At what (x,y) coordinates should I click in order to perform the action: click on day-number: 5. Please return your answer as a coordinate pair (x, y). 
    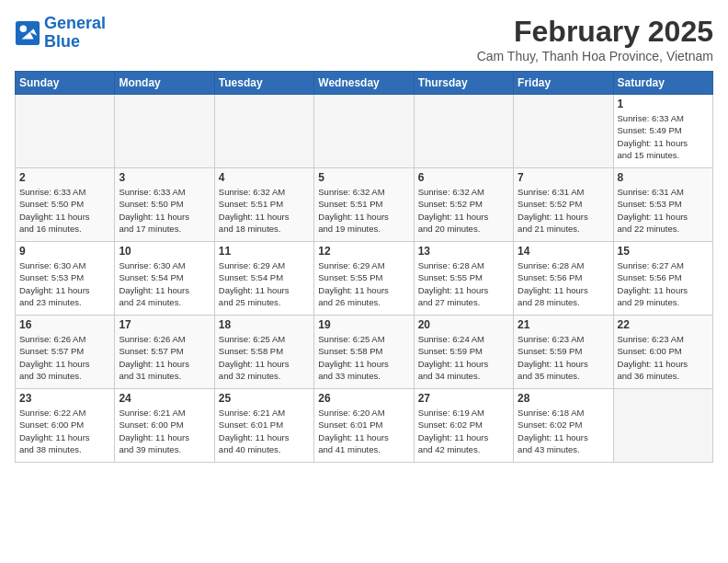
    Looking at the image, I should click on (364, 178).